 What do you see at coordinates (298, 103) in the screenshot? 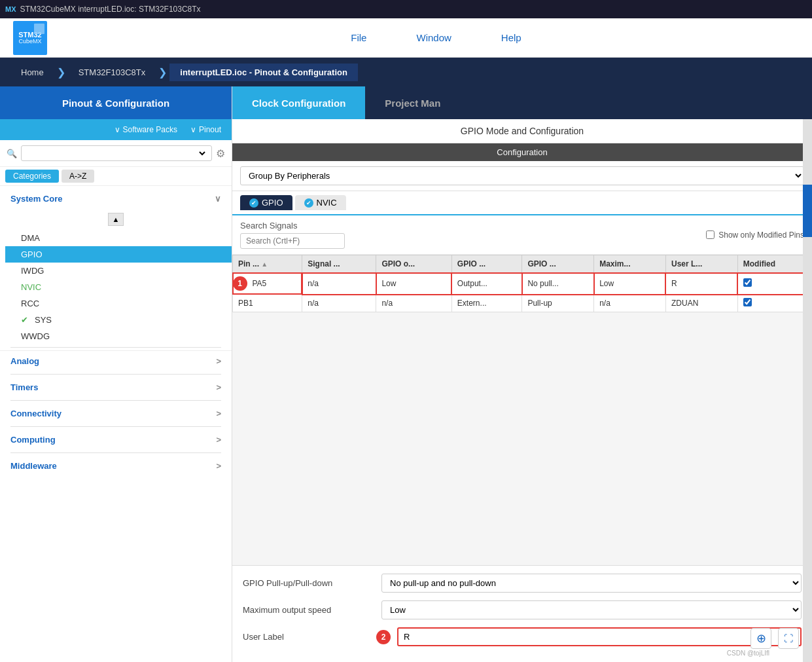
I see `tab-clock: Clock Configuration` at bounding box center [298, 103].